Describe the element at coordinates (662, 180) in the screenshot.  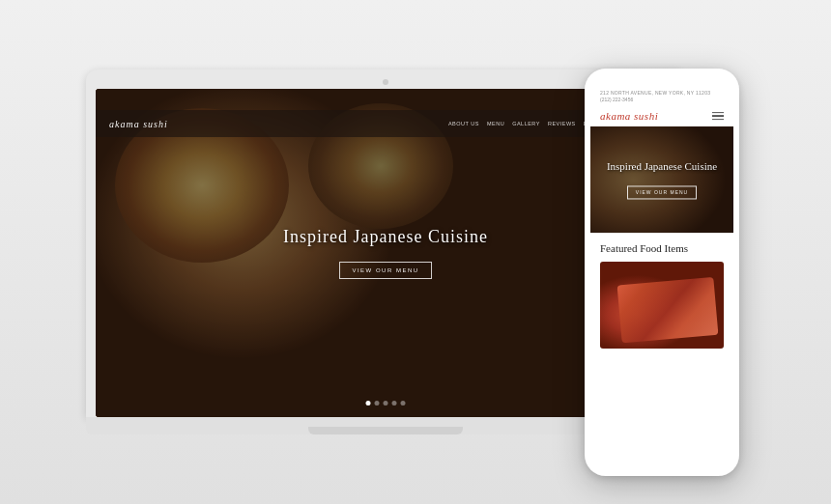
I see `phone-hero-content: Inspired Japanese Cuisine VIEW OUR MENU` at that location.